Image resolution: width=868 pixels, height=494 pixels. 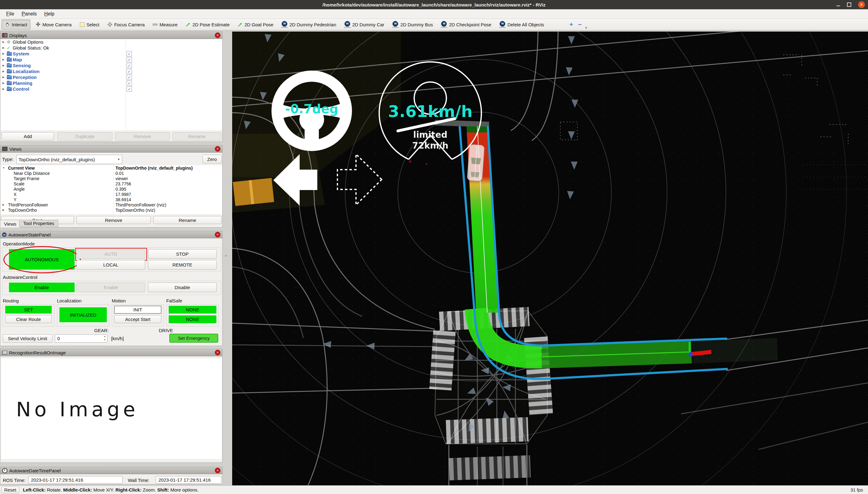 I want to click on view-row-property: Scale 23.7756, so click(x=111, y=184).